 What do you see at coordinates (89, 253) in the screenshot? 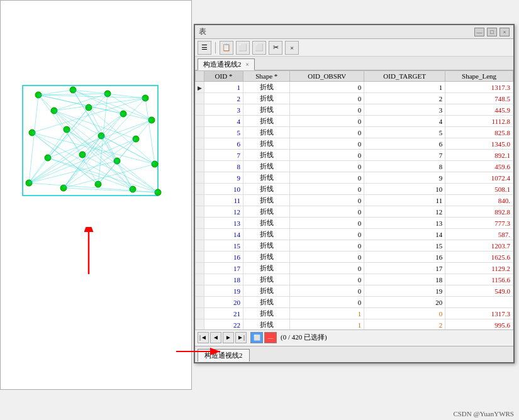
I see `red-arrow-annotation` at bounding box center [89, 253].